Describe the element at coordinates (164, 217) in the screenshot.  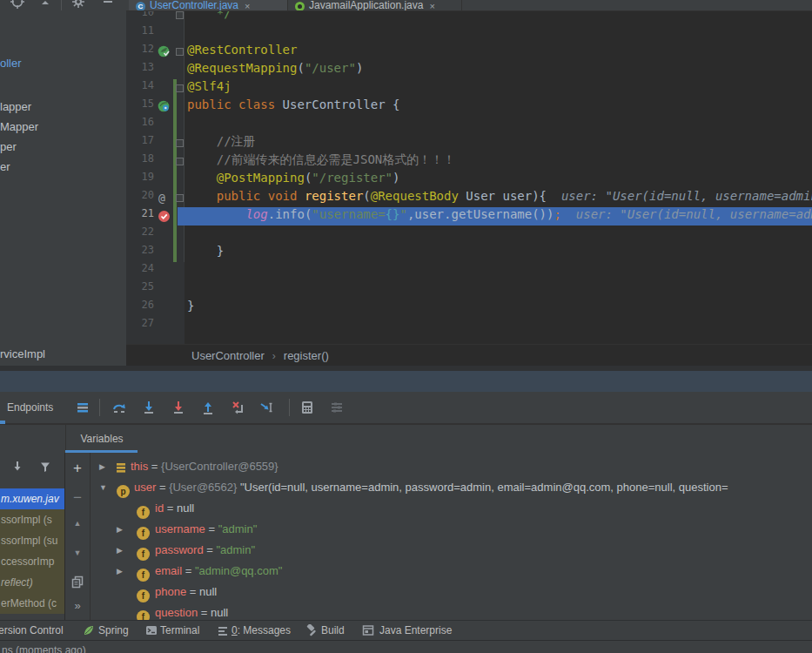
I see `breakpoint-icon` at that location.